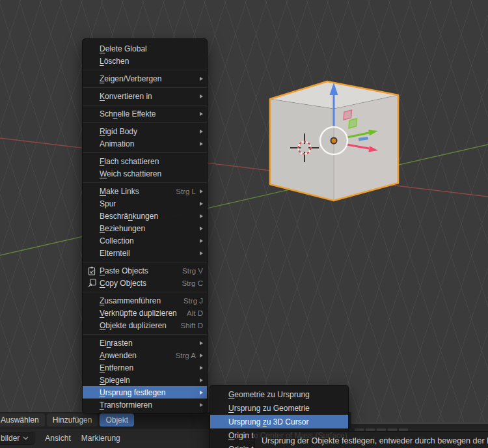 Image resolution: width=488 pixels, height=448 pixels. Describe the element at coordinates (144, 203) in the screenshot. I see `menu-item-spur: Spur` at that location.